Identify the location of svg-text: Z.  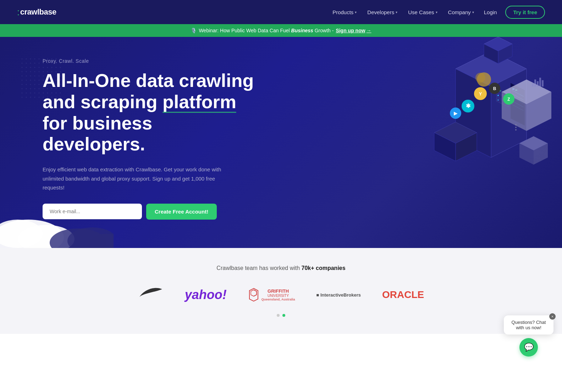
(509, 99).